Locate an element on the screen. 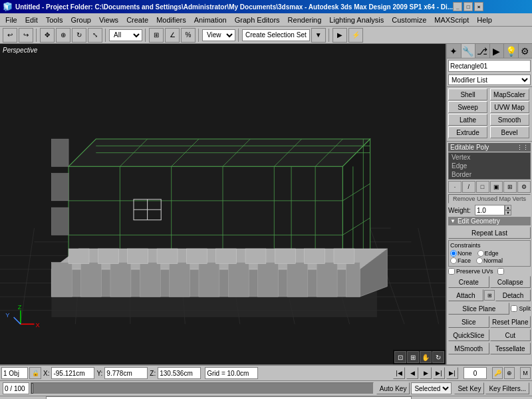  preserve-uvs-checkbox is located at coordinates (452, 271).